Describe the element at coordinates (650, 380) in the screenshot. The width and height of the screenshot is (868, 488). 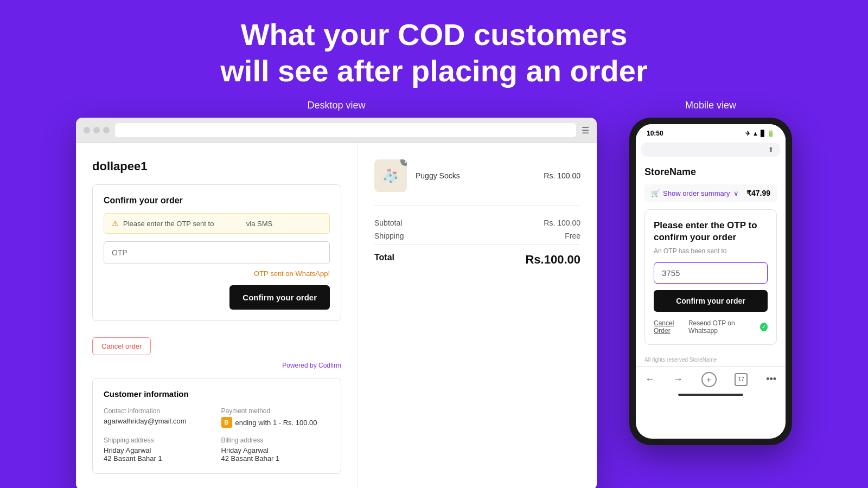
I see `back-nav-btn: ←` at that location.